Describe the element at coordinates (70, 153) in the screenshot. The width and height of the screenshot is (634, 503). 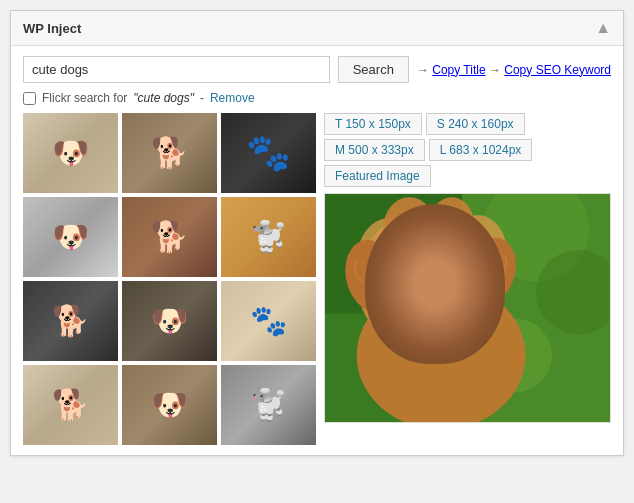
I see `grid-cell-1: 🐶` at that location.